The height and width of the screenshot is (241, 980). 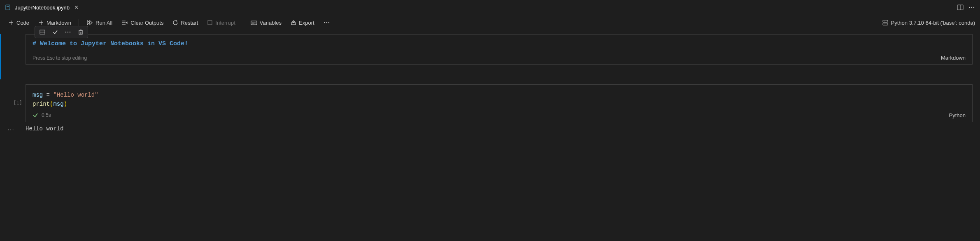 What do you see at coordinates (225, 23) in the screenshot?
I see `toolbar-label: Interrupt` at bounding box center [225, 23].